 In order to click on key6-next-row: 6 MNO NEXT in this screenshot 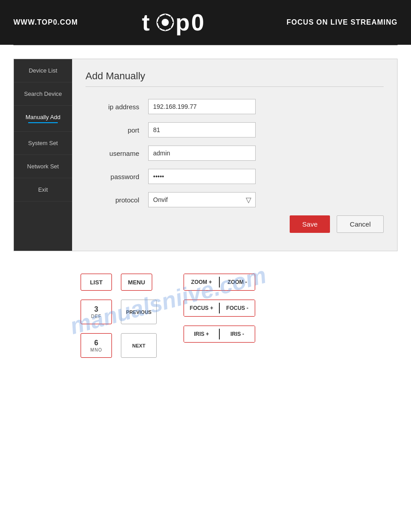, I will do `click(119, 346)`.